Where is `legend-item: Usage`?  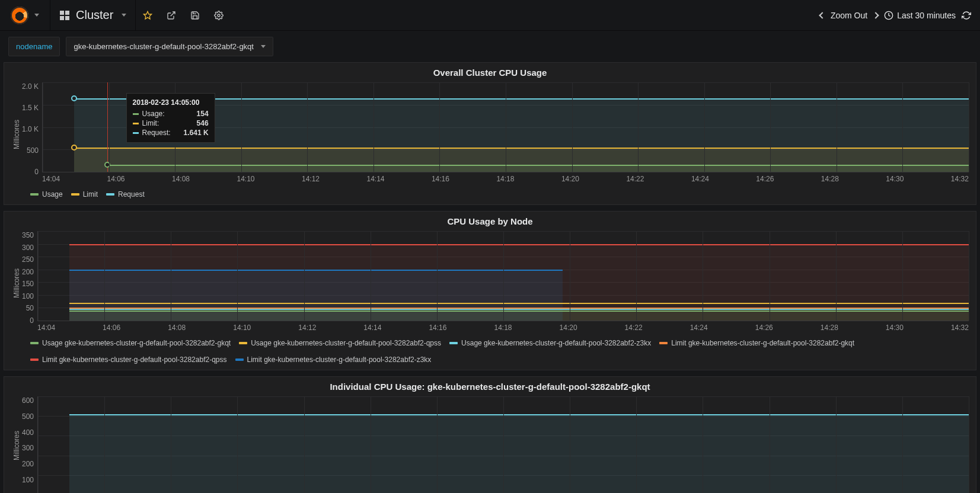
legend-item: Usage is located at coordinates (46, 194).